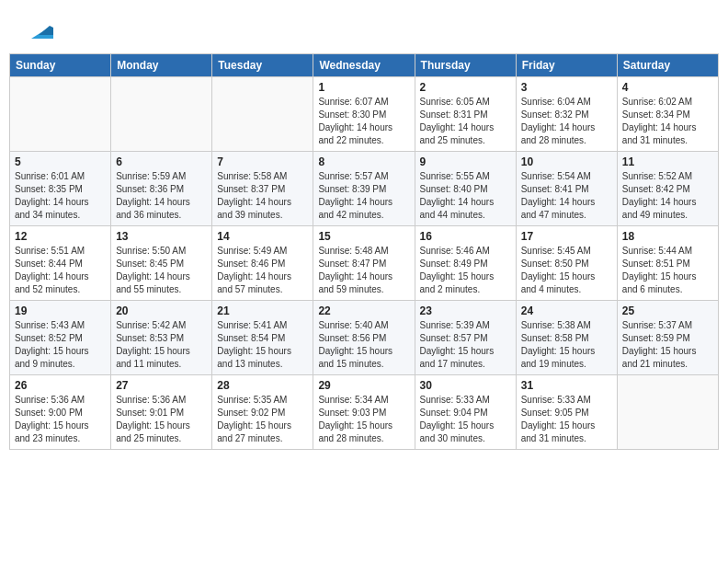 This screenshot has height=563, width=728. I want to click on calendar-cell: 17Sunrise: 5:45 AMSunset: 8:50 PMDayligh…, so click(566, 263).